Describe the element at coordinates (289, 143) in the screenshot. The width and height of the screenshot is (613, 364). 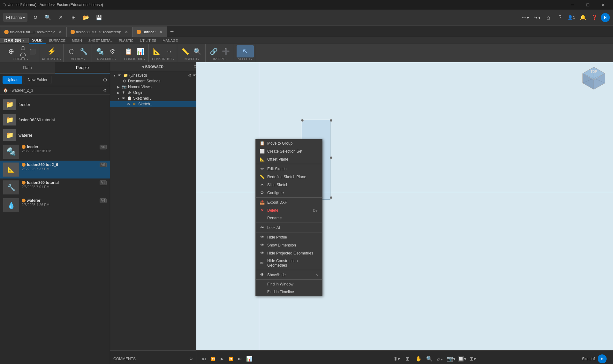
I see `ctx-move-to-group: 📋 Move to Group` at that location.